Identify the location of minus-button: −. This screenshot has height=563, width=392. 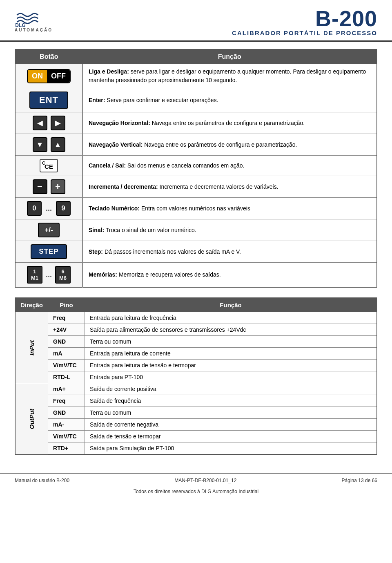
(40, 187).